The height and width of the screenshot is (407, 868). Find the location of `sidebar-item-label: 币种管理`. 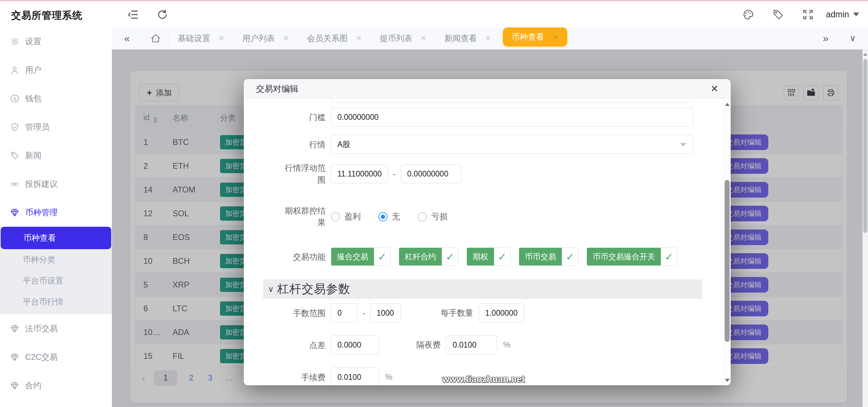

sidebar-item-label: 币种管理 is located at coordinates (41, 212).